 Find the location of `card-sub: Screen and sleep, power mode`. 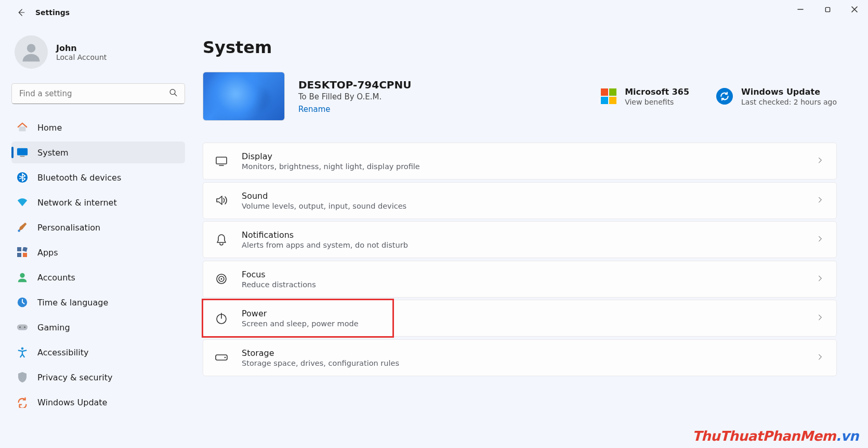

card-sub: Screen and sleep, power mode is located at coordinates (300, 324).